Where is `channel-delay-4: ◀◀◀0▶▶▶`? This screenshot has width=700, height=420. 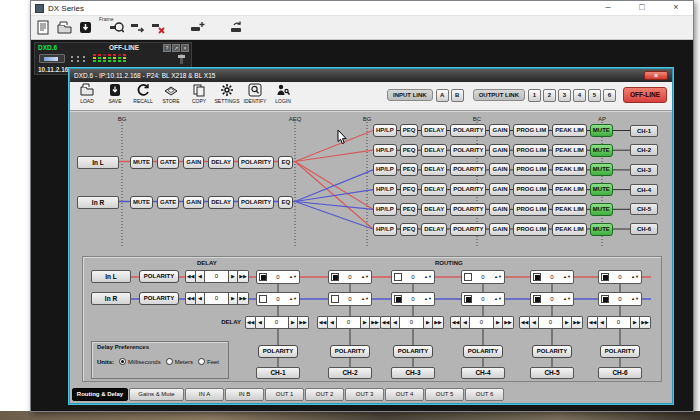
channel-delay-4: ◀◀◀0▶▶▶ is located at coordinates (482, 322).